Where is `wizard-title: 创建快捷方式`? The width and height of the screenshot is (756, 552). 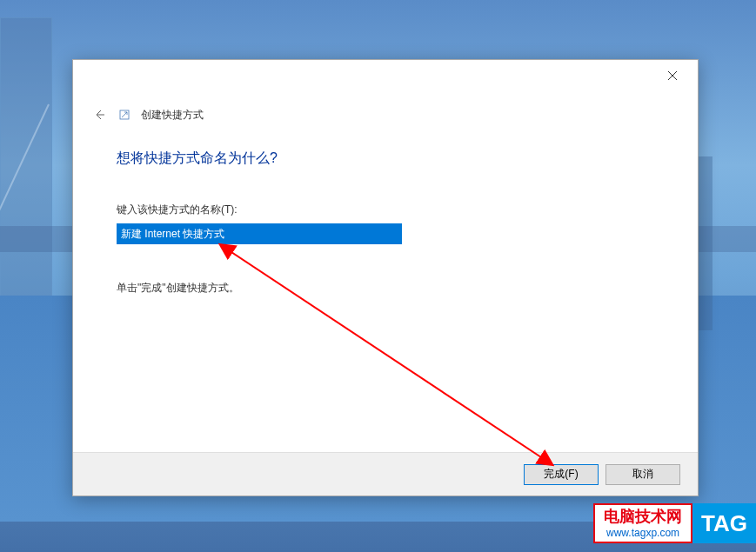
wizard-title: 创建快捷方式 is located at coordinates (172, 115).